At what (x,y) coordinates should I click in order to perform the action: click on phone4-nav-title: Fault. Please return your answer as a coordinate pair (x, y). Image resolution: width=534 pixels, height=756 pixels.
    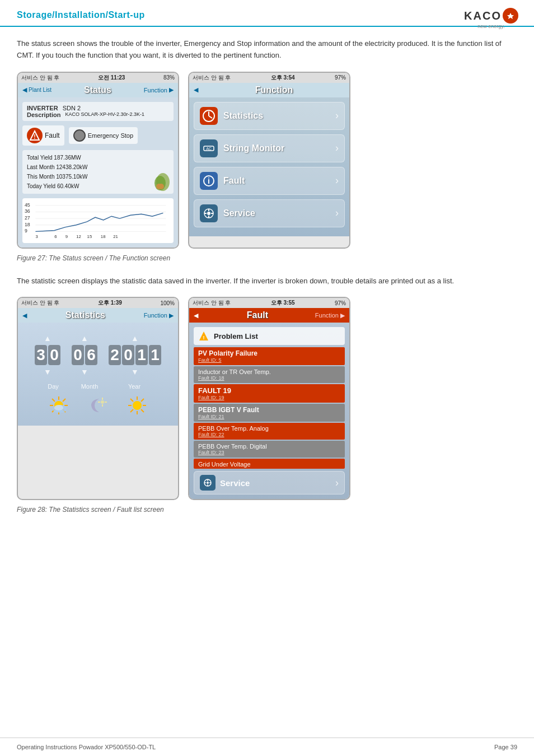
    Looking at the image, I should click on (257, 315).